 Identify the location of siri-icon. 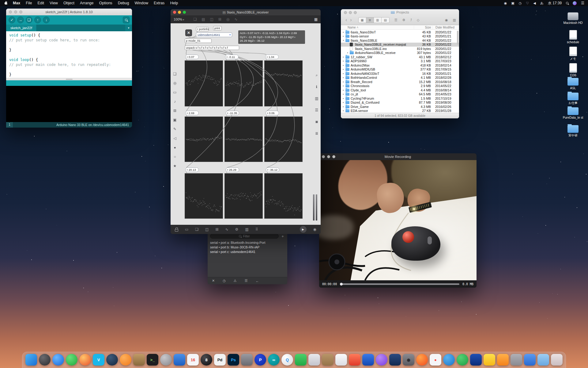
(575, 3).